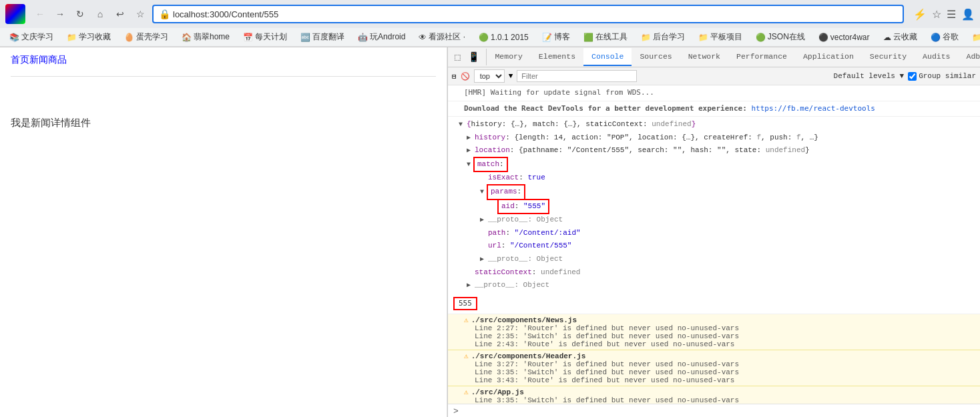 Image resolution: width=980 pixels, height=417 pixels. I want to click on tree-isexact-row: isExact: true, so click(714, 178).